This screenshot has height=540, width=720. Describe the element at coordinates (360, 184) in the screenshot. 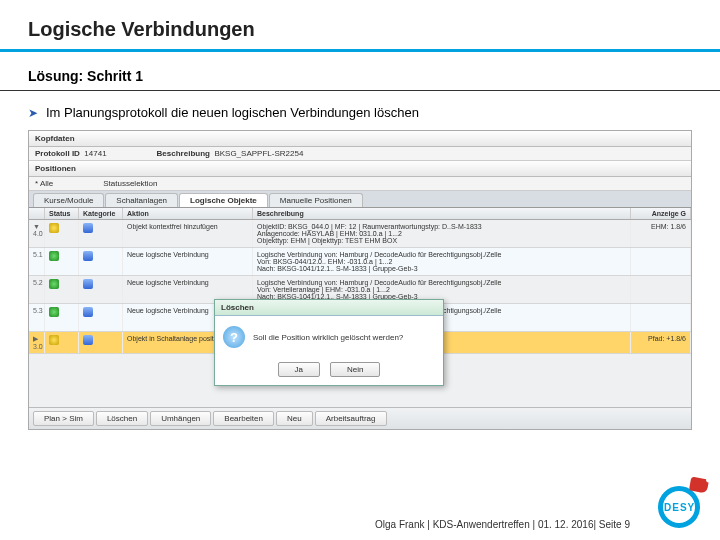

I see `positions-filter-row: * Alle Statusselektion` at that location.